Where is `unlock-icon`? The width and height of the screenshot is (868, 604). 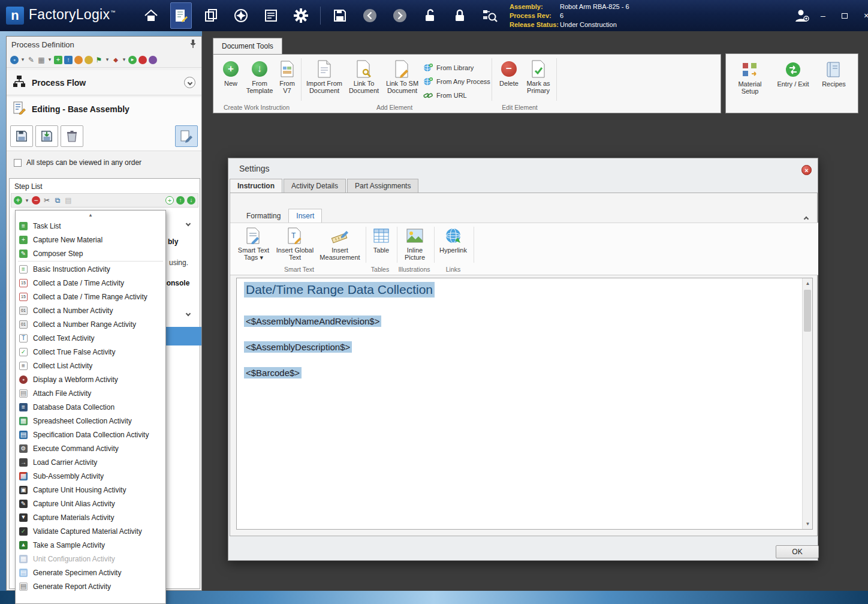 unlock-icon is located at coordinates (430, 16).